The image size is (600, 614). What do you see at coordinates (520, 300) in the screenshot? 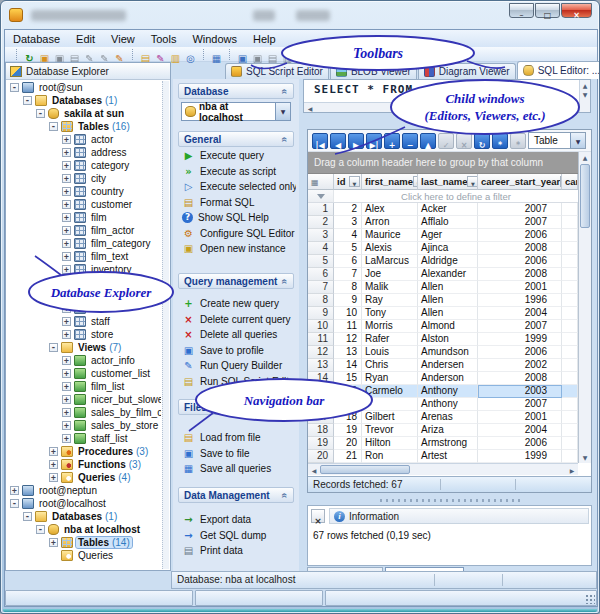
I see `cell-career-start-year: 1996` at bounding box center [520, 300].